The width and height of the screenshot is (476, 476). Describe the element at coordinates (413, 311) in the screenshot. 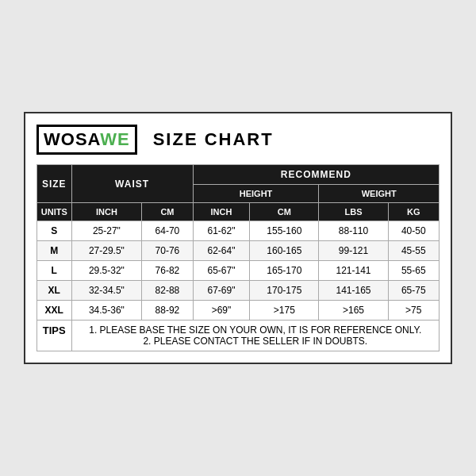

I see `cell-weight-kg: >75` at that location.